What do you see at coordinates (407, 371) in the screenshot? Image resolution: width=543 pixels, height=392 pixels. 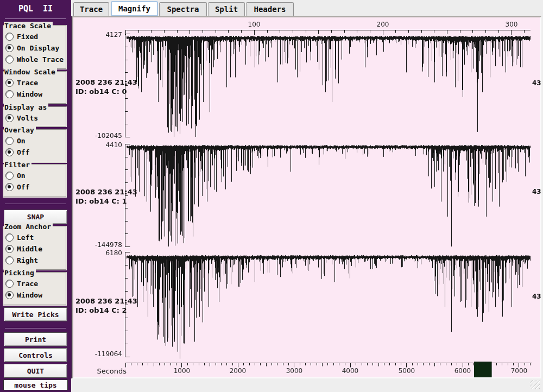 I see `bottom-axis-tick-label: 5000` at bounding box center [407, 371].